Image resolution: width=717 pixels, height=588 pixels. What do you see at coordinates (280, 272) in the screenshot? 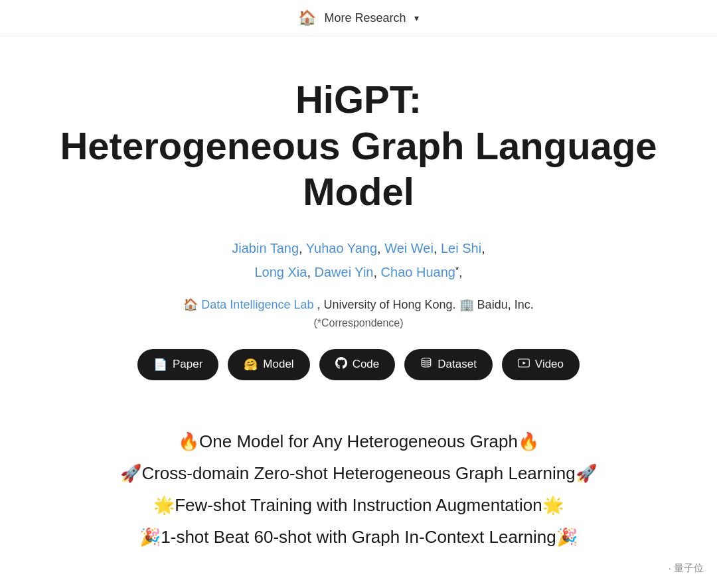
I see `author-long-xia: Long Xia` at bounding box center [280, 272].